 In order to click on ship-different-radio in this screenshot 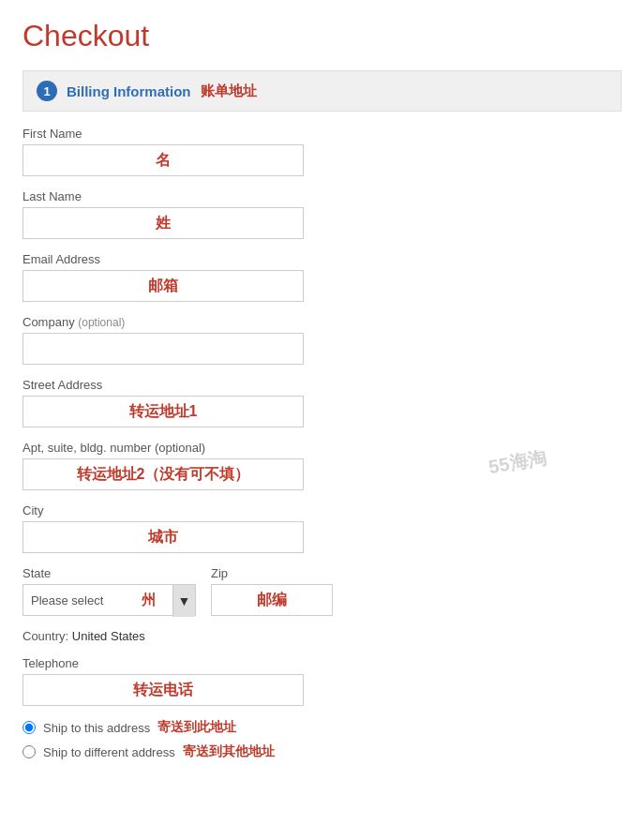, I will do `click(29, 752)`.